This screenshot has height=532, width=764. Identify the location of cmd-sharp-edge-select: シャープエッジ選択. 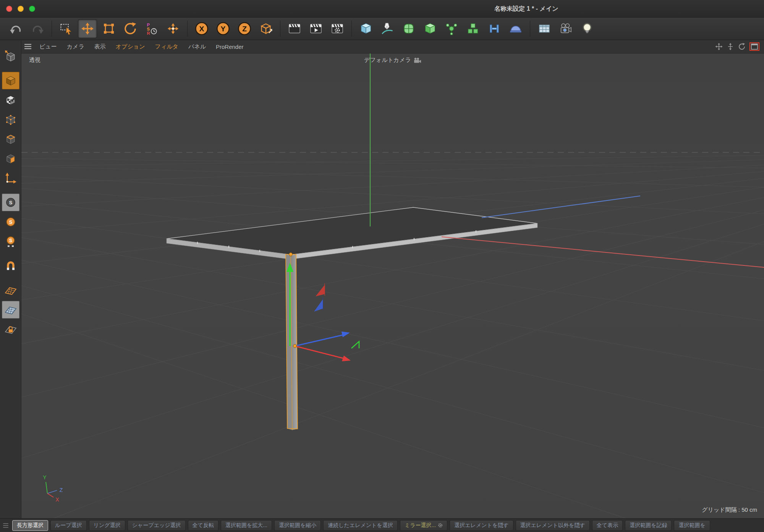
(157, 526).